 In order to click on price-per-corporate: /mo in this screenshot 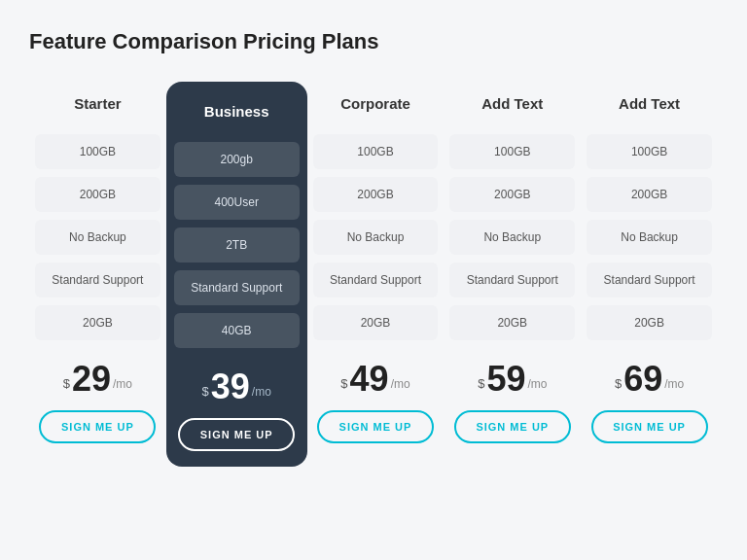, I will do `click(401, 384)`.